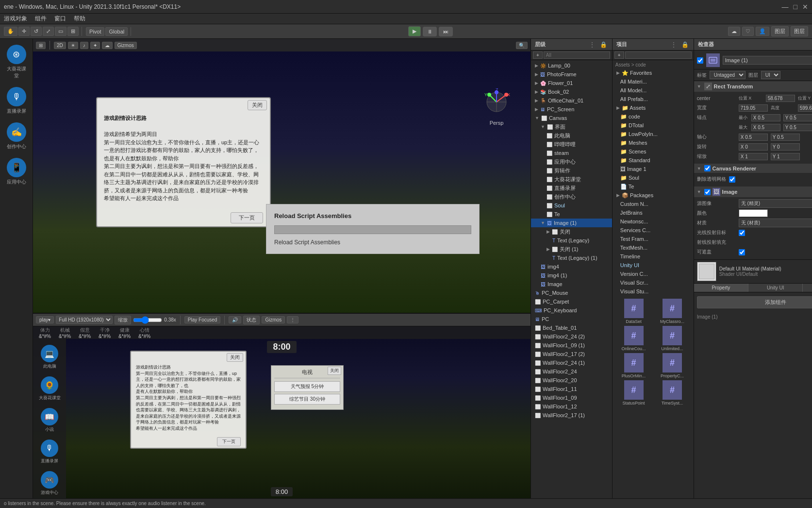 The image size is (812, 508). What do you see at coordinates (776, 288) in the screenshot?
I see `inspector-tab-unityui: Unity UI` at bounding box center [776, 288].